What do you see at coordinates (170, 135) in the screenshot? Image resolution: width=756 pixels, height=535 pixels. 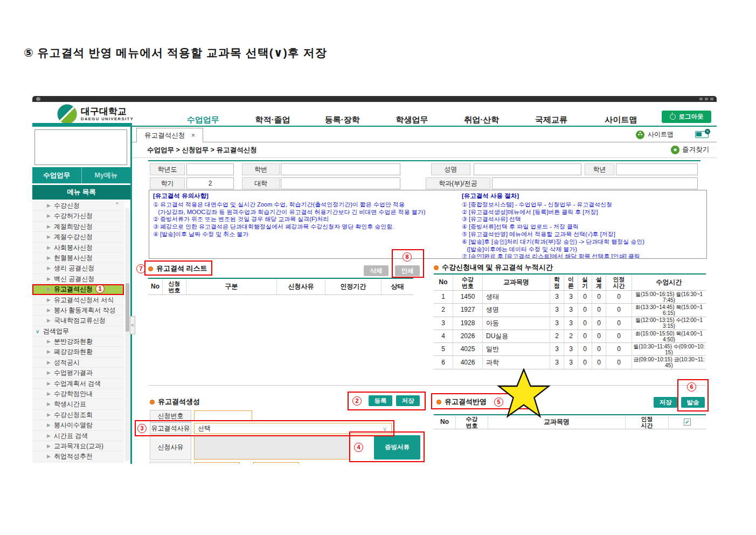 I see `tab-absence-application: 유고결석신청 ×` at bounding box center [170, 135].